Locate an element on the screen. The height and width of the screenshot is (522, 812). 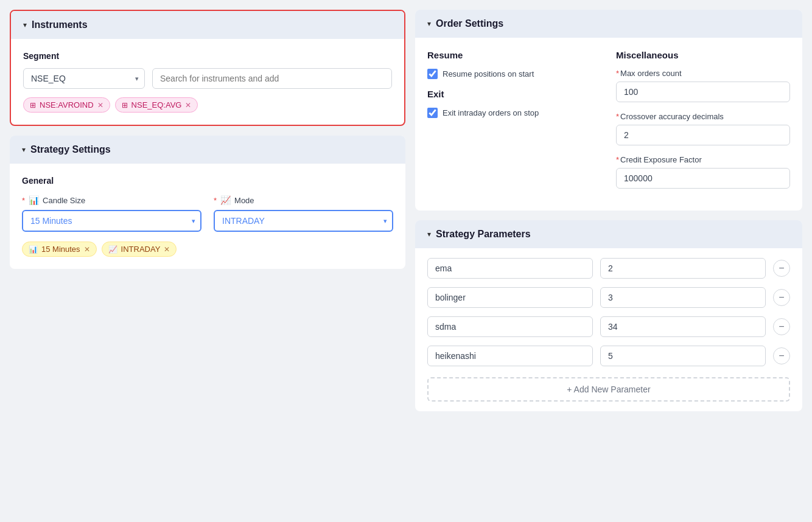
remove-param-sdma-button: − is located at coordinates (782, 327).